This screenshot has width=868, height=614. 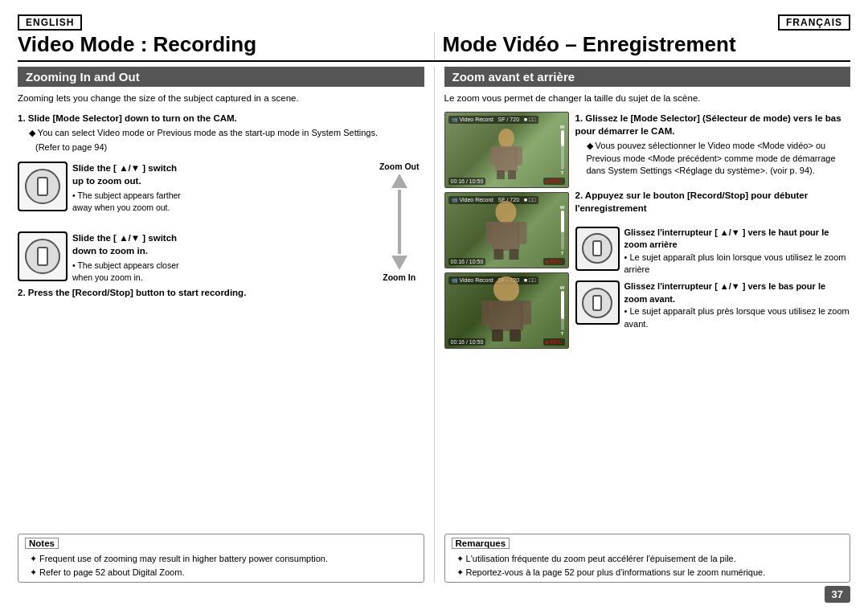 What do you see at coordinates (563, 173) in the screenshot?
I see `t-label-1: T` at bounding box center [563, 173].